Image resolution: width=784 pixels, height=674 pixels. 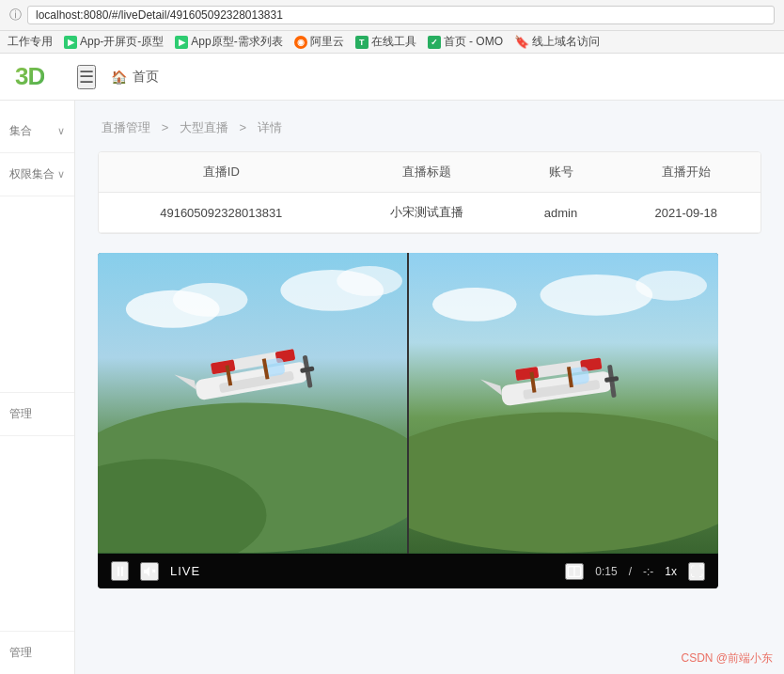 What do you see at coordinates (392, 77) in the screenshot?
I see `app-header: 3D ☰ 🏠 首页` at bounding box center [392, 77].